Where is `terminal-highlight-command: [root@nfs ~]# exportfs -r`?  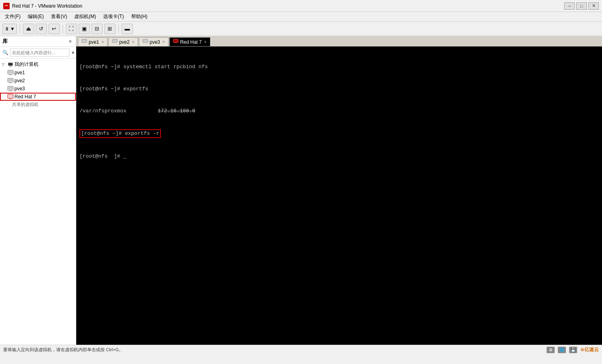 terminal-highlight-command: [root@nfs ~]# exportfs -r is located at coordinates (120, 134).